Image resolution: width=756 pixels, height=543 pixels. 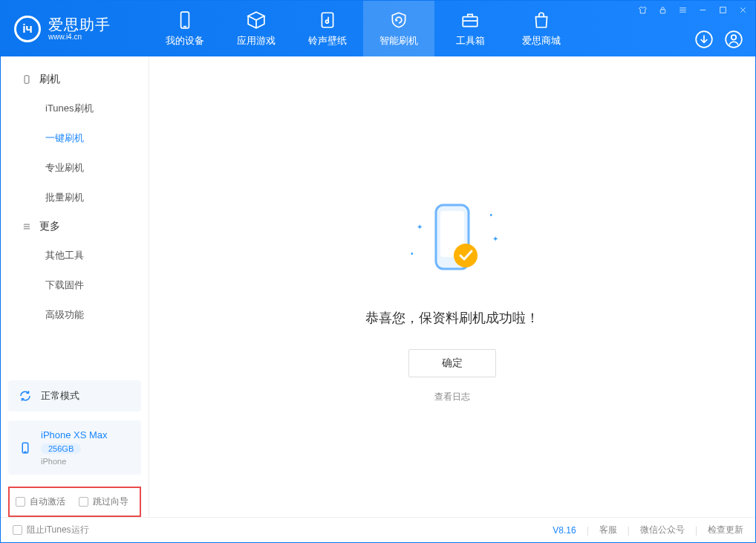 I want to click on user-icon, so click(x=734, y=39).